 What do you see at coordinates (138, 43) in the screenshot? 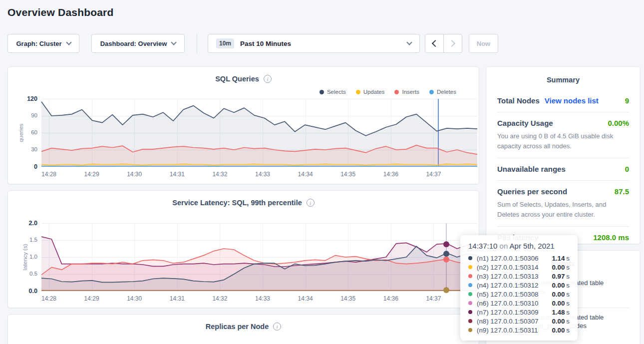
I see `dashboard-dropdown: Dashboard: Overview` at bounding box center [138, 43].